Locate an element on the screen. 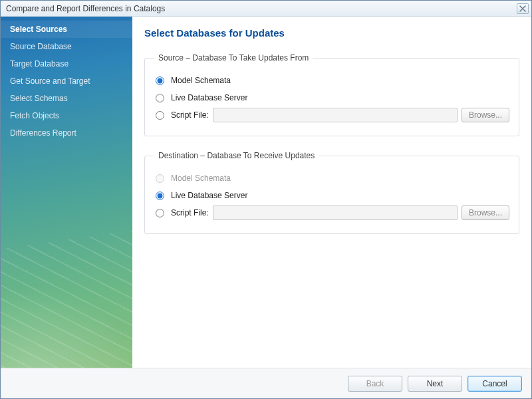 This screenshot has height=399, width=532. close-icon is located at coordinates (523, 9).